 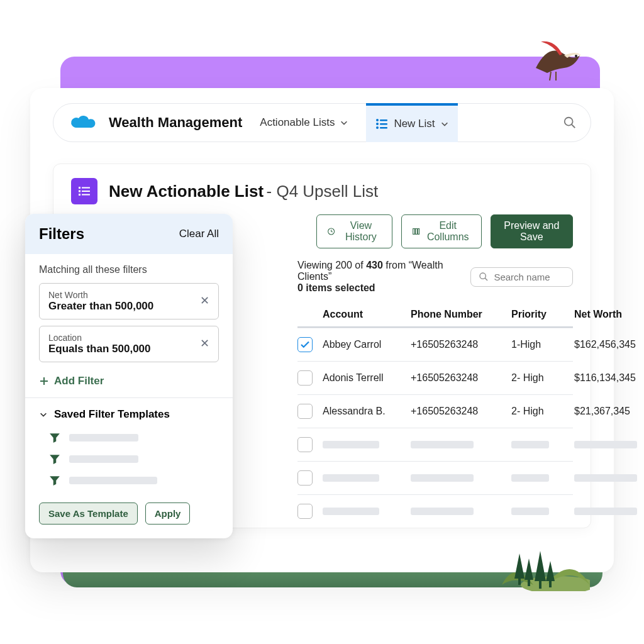 I want to click on save-as-template-button: Save As Template, so click(x=88, y=513).